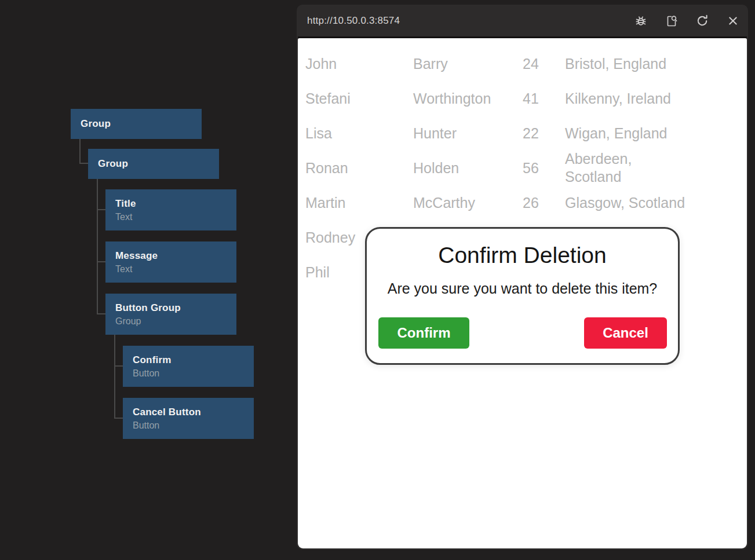 The image size is (755, 560). I want to click on cell-city: Kilkenny, Ireland, so click(632, 98).